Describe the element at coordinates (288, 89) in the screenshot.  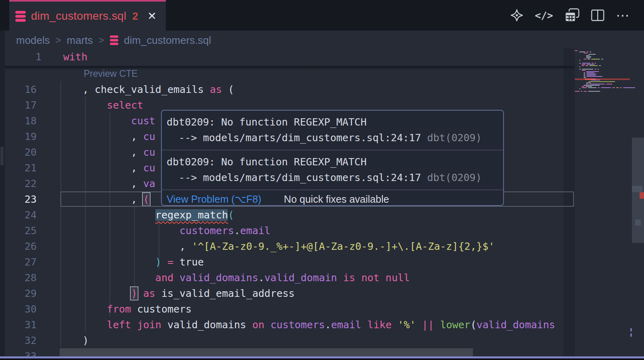
I see `code-line-16: 16 , check_valid_emails as (` at that location.